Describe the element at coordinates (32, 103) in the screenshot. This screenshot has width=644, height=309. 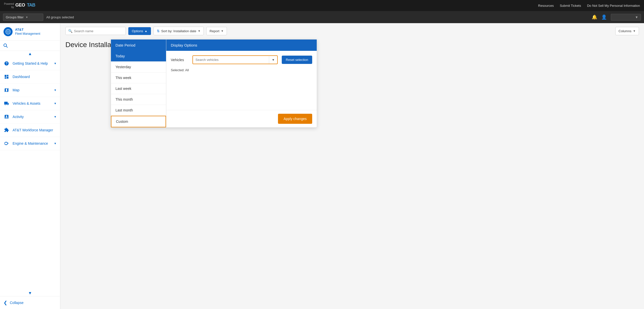
I see `vehicles-assets-label: Vehicles & Assets` at that location.